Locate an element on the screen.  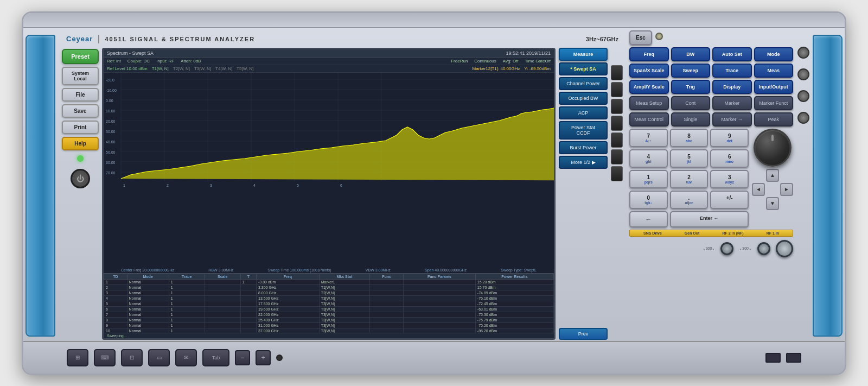
rf1-in-label: RF 1 In is located at coordinates (773, 233).